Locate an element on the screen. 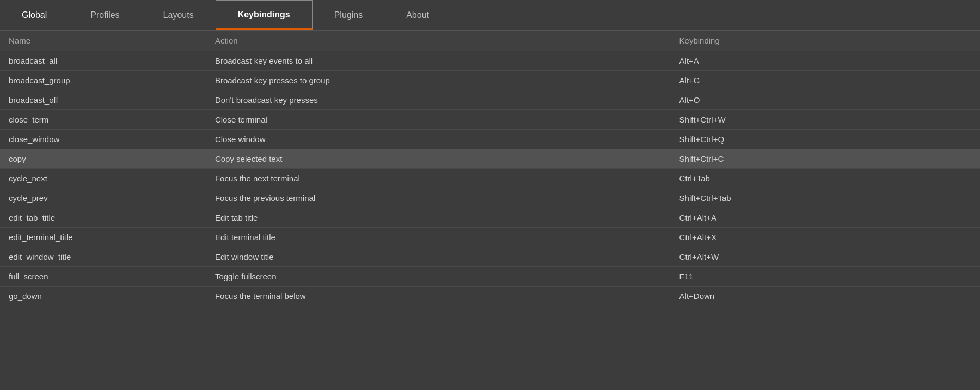 This screenshot has height=390, width=980. cell-keybinding: Alt+G is located at coordinates (825, 81).